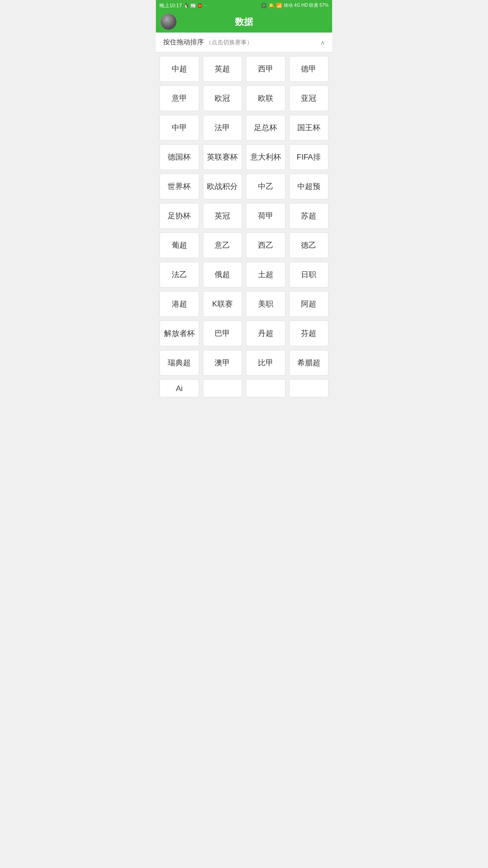 The height and width of the screenshot is (868, 488). What do you see at coordinates (244, 5) in the screenshot?
I see `status-bar: 晚上10:17 🐧 📰 🏮 ··· 🎧 🔔 📶 移动 4G HD 联通 57%` at bounding box center [244, 5].